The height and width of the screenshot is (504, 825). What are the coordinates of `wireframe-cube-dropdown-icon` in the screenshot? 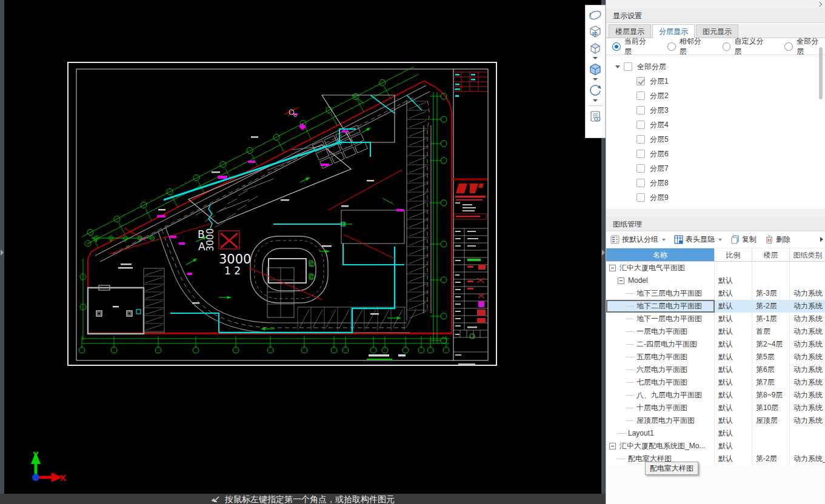 It's located at (595, 58).